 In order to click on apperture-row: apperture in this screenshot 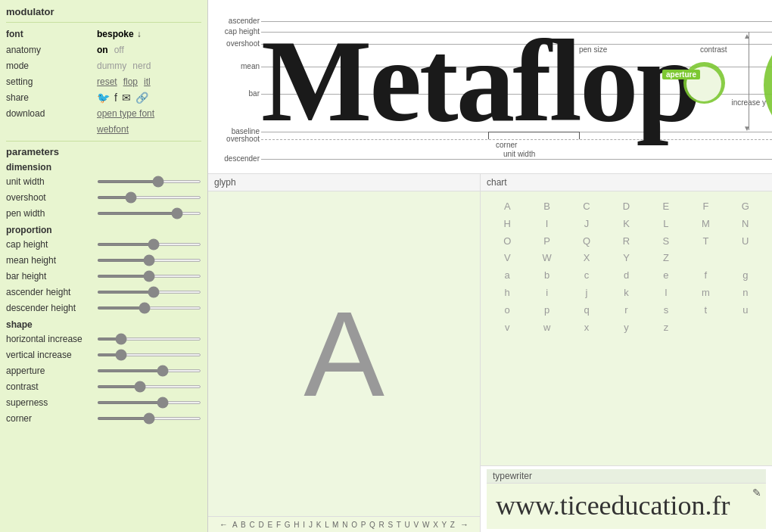, I will do `click(104, 371)`.